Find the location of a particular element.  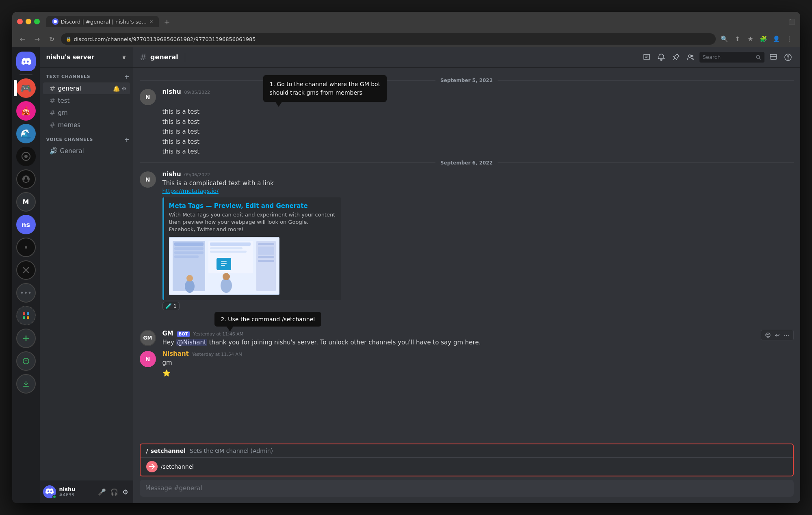

message-timestamp-gm: Yesterday at 11:46 AM is located at coordinates (219, 334).